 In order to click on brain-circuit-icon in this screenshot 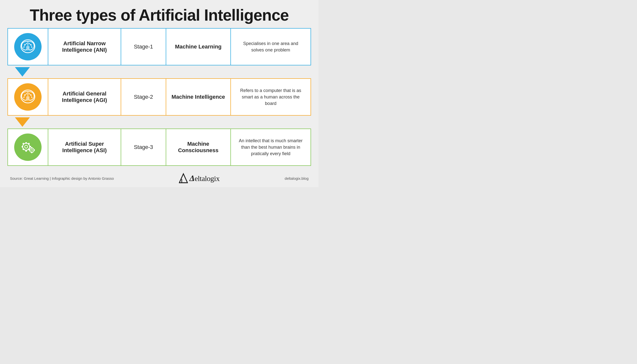, I will do `click(28, 47)`.